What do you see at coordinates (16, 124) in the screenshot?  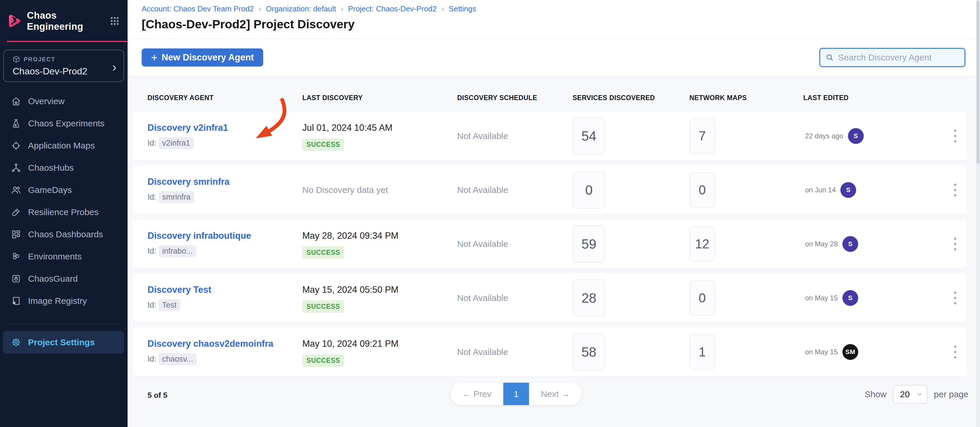 I see `flask-icon` at bounding box center [16, 124].